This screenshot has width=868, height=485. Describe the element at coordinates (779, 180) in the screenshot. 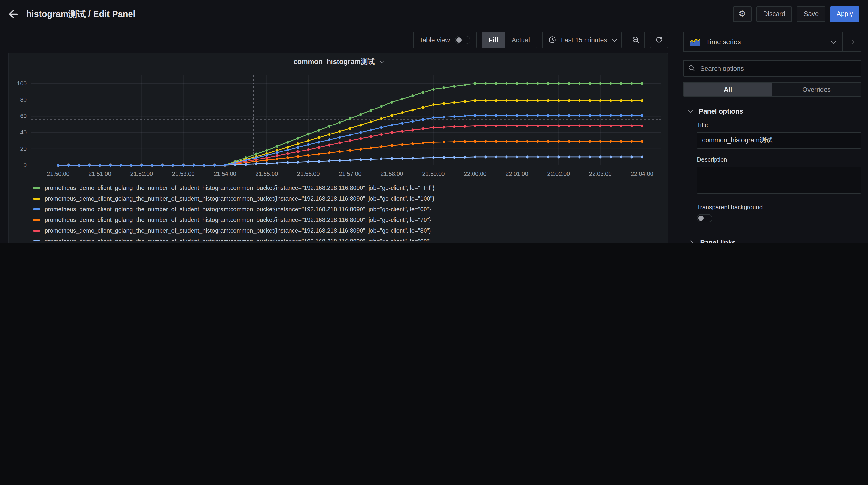

I see `description-input` at that location.